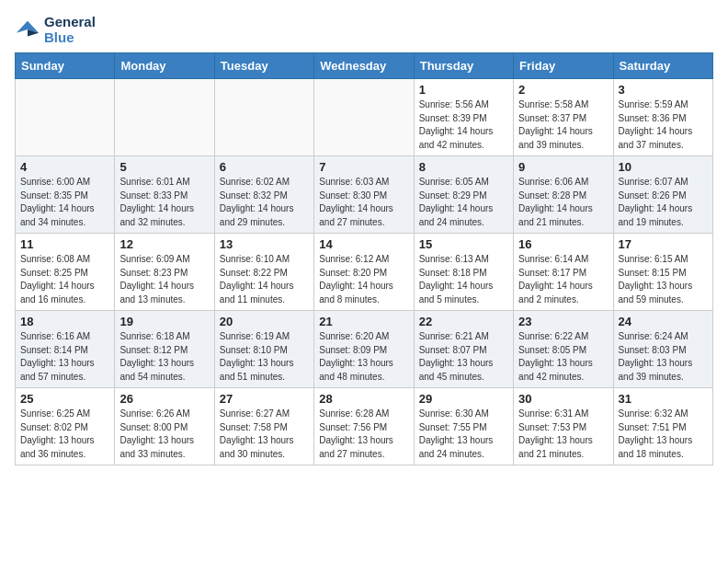  I want to click on calendar-cell: 17Sunrise: 6:15 AM Sunset: 8:15 PM Dayli…, so click(663, 272).